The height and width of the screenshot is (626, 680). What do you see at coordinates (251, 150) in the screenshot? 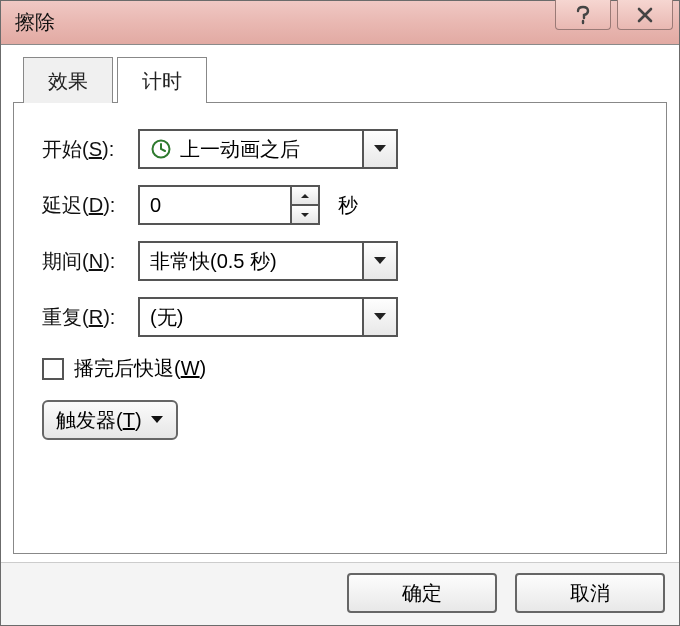
I see `start-value: 上一动画之后` at bounding box center [251, 150].